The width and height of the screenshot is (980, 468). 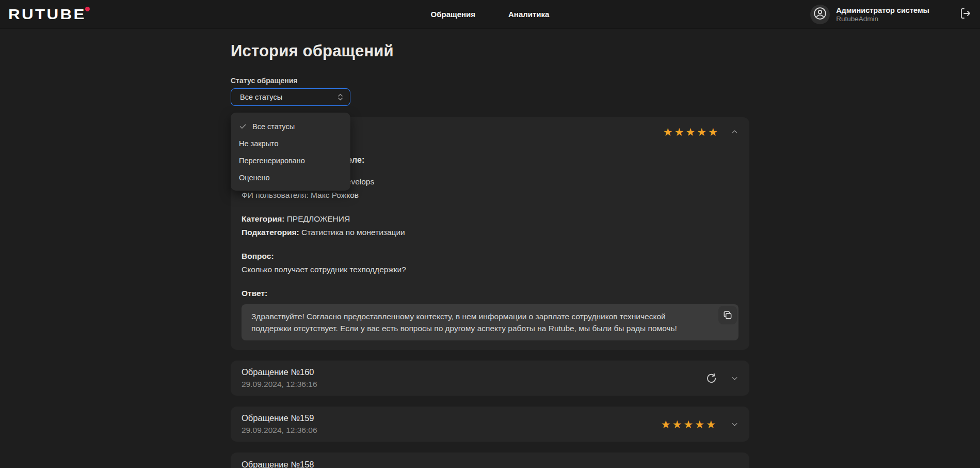 What do you see at coordinates (490, 226) in the screenshot?
I see `category-group: Категория: ПРЕДЛОЖЕНИЯ Подкатегория: Ста…` at bounding box center [490, 226].